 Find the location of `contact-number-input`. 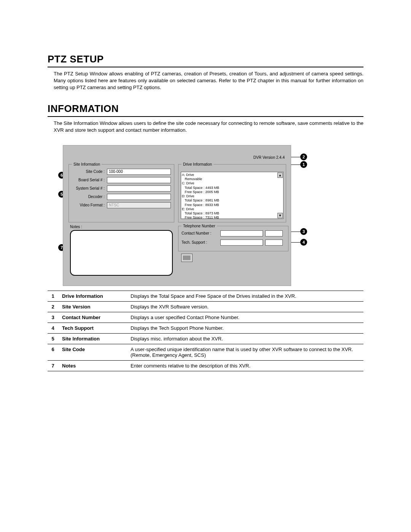

contact-number-input is located at coordinates (242, 233).